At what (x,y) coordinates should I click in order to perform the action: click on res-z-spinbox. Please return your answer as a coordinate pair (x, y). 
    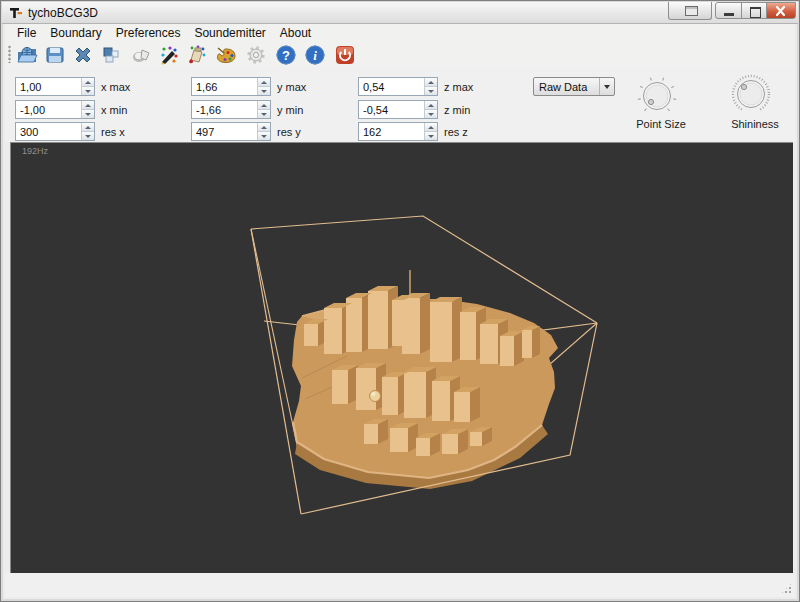
    Looking at the image, I should click on (398, 132).